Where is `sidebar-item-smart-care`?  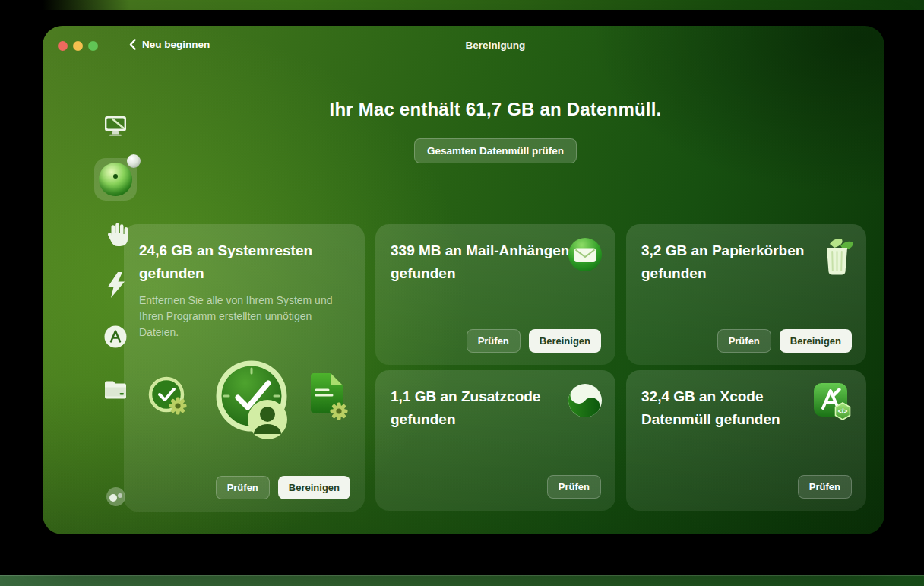 sidebar-item-smart-care is located at coordinates (115, 125).